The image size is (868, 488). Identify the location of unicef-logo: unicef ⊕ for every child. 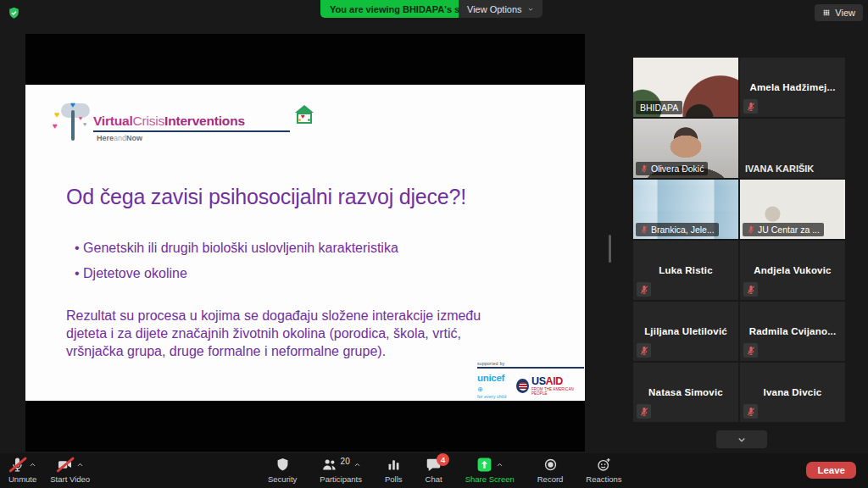
(493, 386).